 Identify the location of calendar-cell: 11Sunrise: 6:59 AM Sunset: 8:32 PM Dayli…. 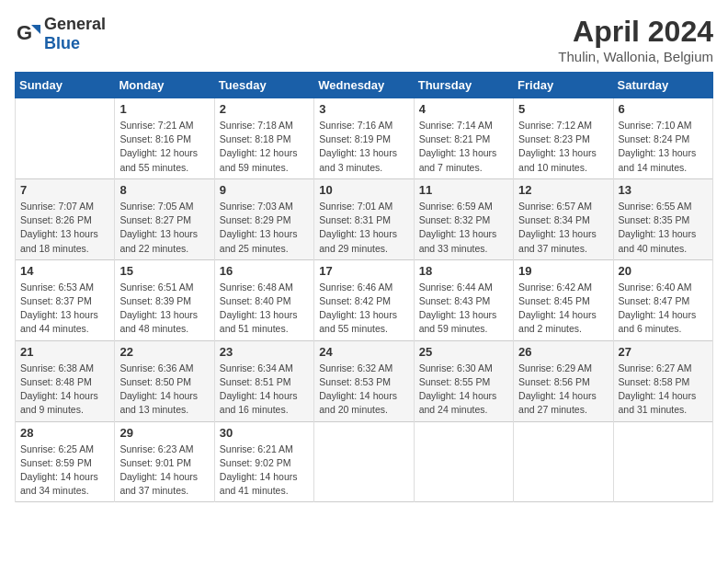
(463, 219).